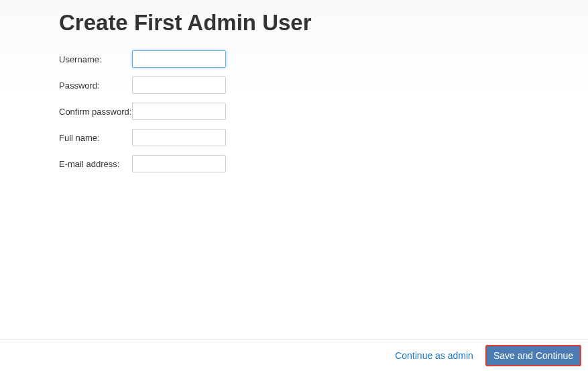 This screenshot has height=371, width=588. What do you see at coordinates (95, 59) in the screenshot?
I see `username-label: Username:` at bounding box center [95, 59].